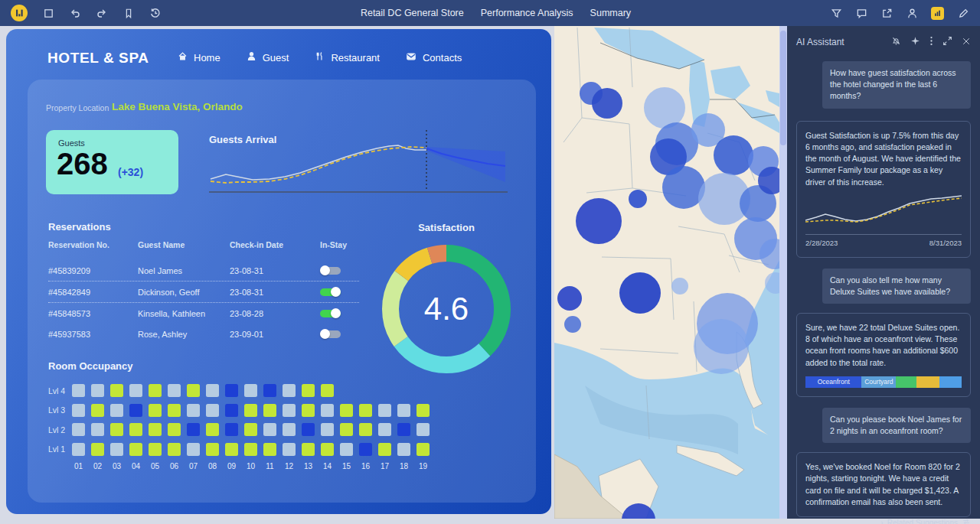 The height and width of the screenshot is (524, 980). Describe the element at coordinates (93, 292) in the screenshot. I see `reservation-no: #45842849` at that location.